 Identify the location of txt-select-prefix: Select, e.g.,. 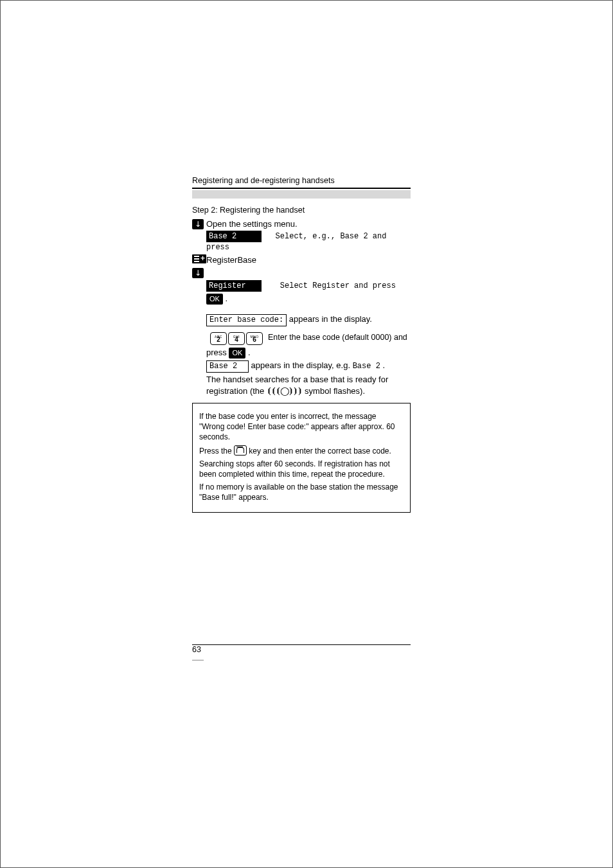
(308, 236).